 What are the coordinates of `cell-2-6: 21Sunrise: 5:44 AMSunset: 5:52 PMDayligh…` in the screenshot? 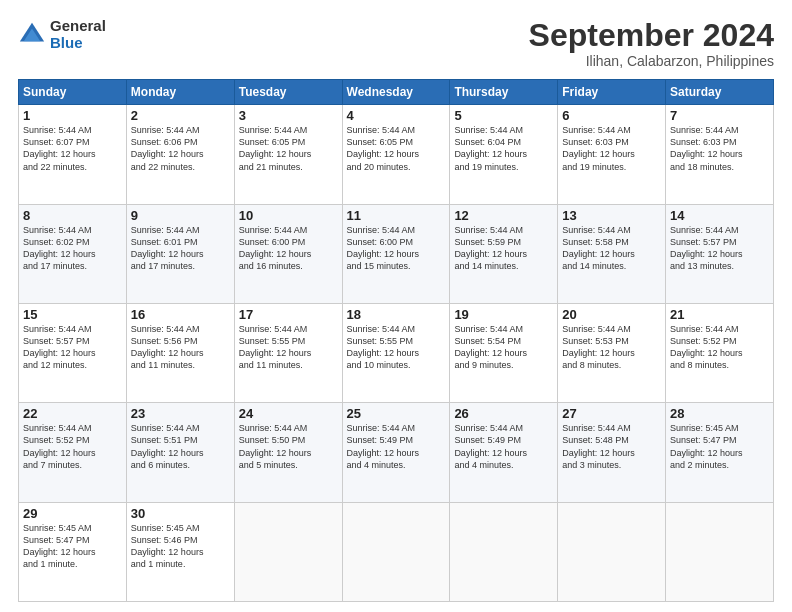 It's located at (720, 352).